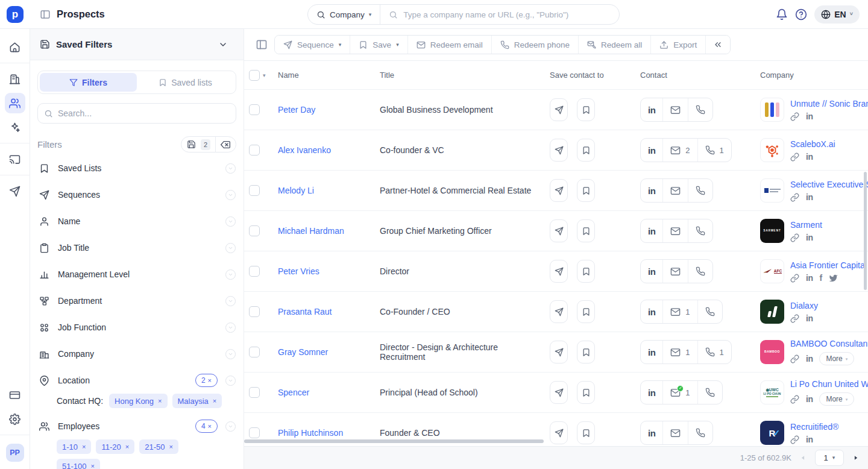  I want to click on company-name-link: ScaleboX.ai, so click(813, 144).